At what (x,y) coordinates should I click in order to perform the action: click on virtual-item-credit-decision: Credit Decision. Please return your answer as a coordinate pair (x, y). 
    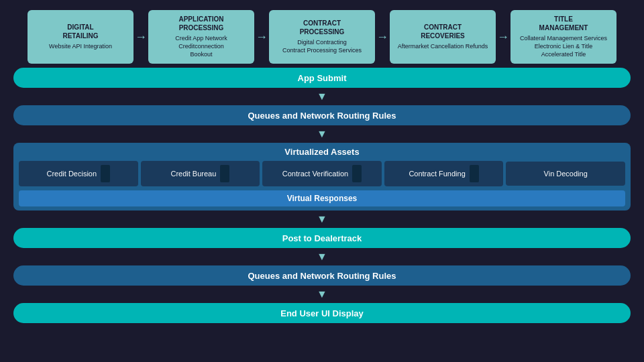
    Looking at the image, I should click on (78, 174).